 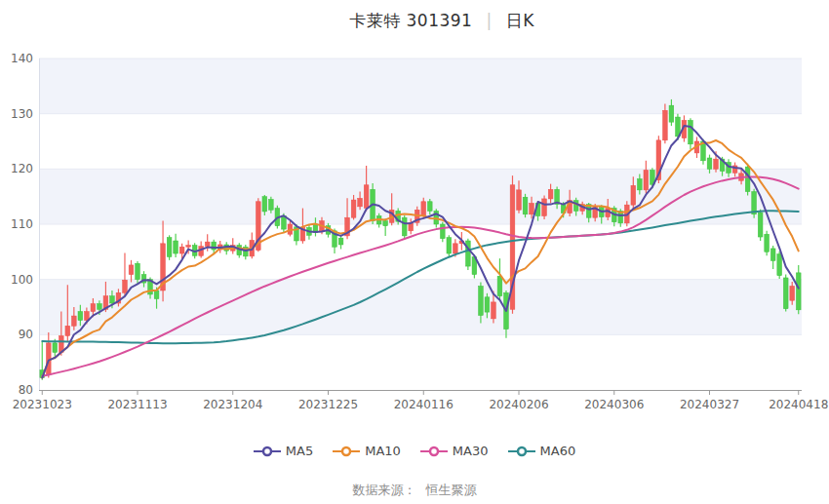 What do you see at coordinates (558, 450) in the screenshot?
I see `legend-label-ma60: MA60` at bounding box center [558, 450].